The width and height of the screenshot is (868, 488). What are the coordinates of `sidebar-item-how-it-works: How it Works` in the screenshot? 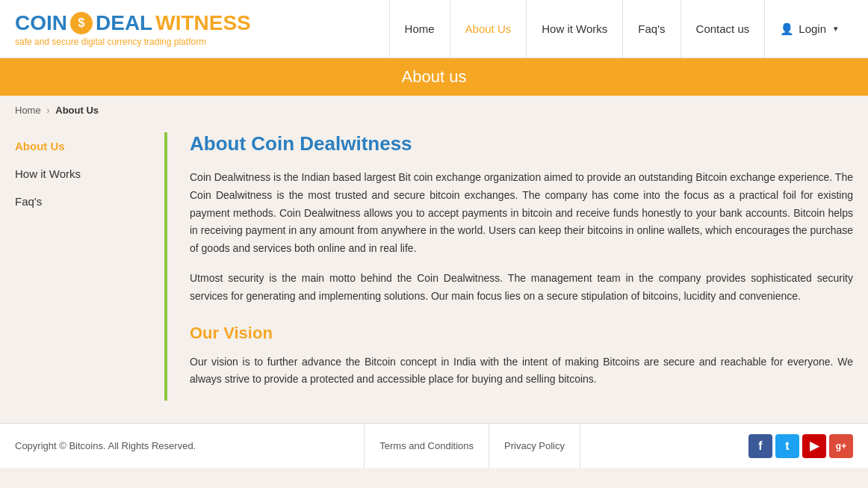 It's located at (82, 173).